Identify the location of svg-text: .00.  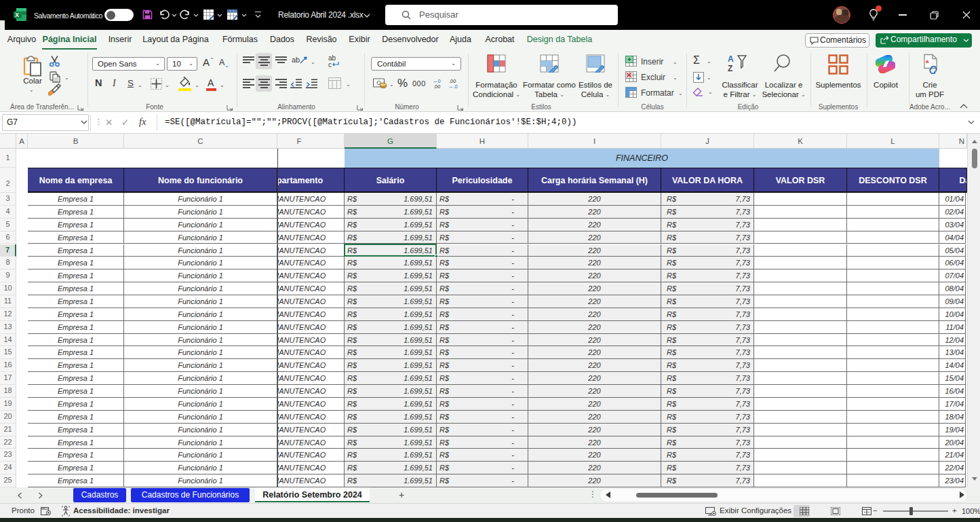
(437, 86).